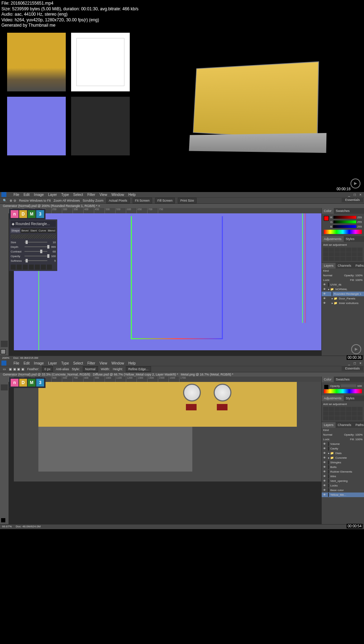 The height and width of the screenshot is (644, 364). I want to click on layer-row: 👁▸ 📁Dials, so click(343, 453).